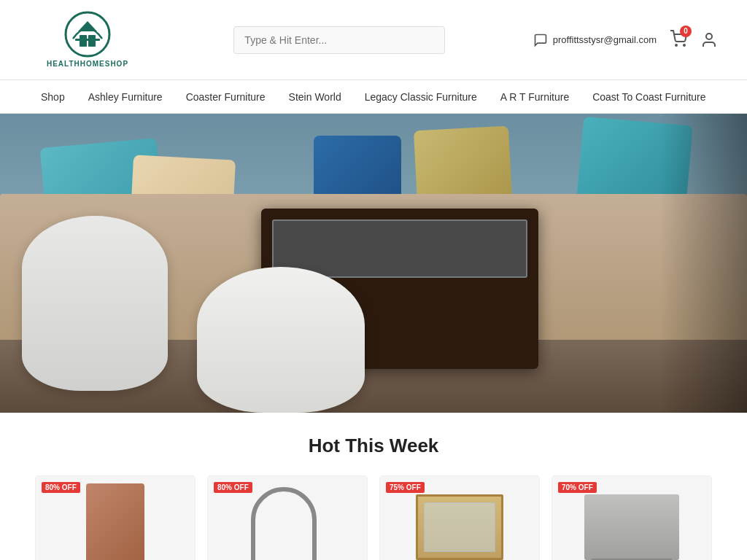 This screenshot has width=747, height=560. I want to click on product-card-1: 80% OFF, so click(115, 518).